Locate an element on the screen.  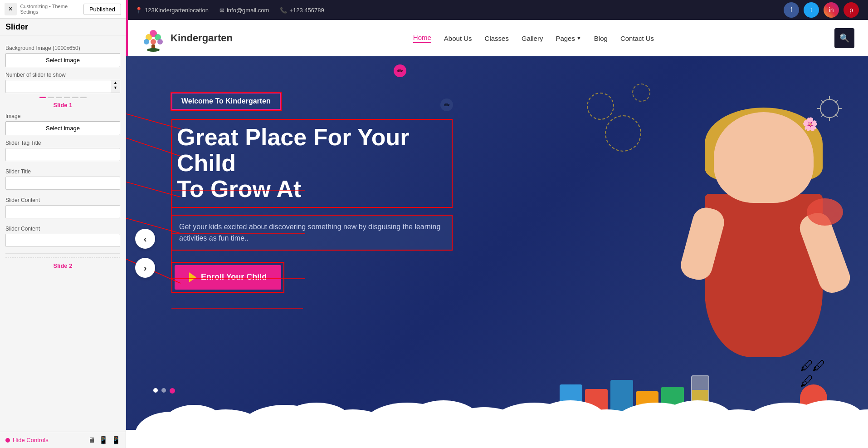
chevron-down-icon: ▼ is located at coordinates (579, 38).